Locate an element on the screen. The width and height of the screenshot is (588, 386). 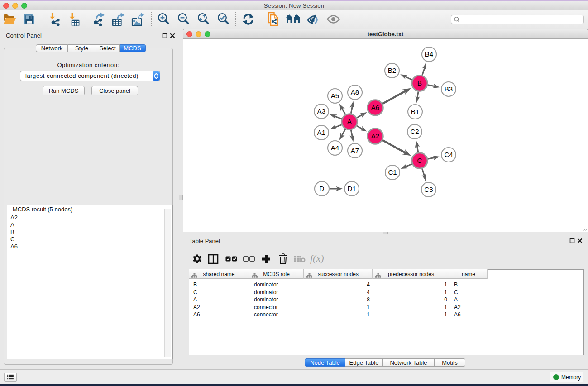
svg-text: C2 is located at coordinates (415, 131).